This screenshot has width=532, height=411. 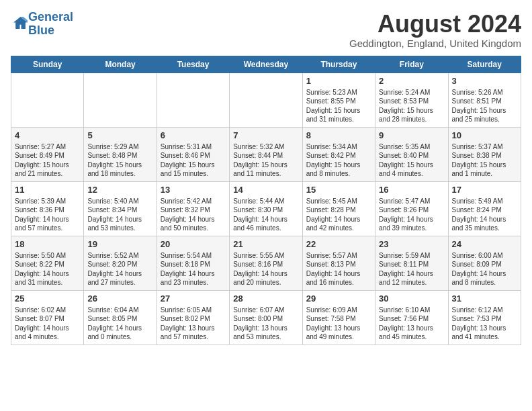 What do you see at coordinates (411, 189) in the screenshot?
I see `day-number: 16` at bounding box center [411, 189].